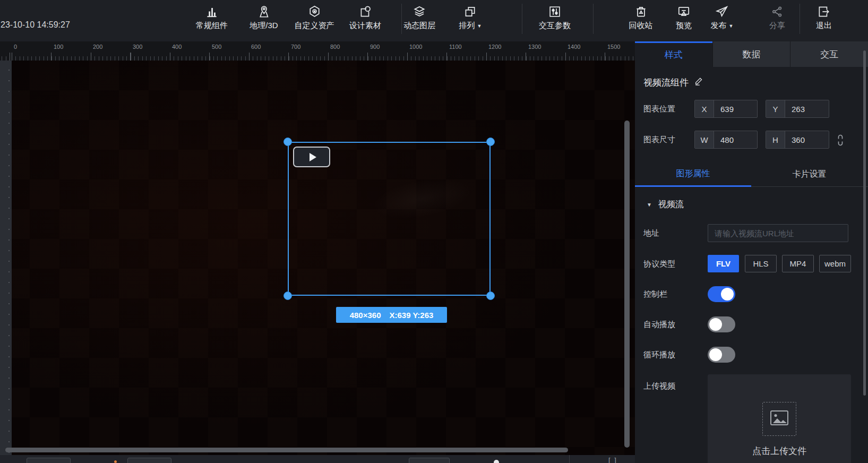 The width and height of the screenshot is (868, 463). Describe the element at coordinates (491, 142) in the screenshot. I see `selection-handle-top-right` at that location.